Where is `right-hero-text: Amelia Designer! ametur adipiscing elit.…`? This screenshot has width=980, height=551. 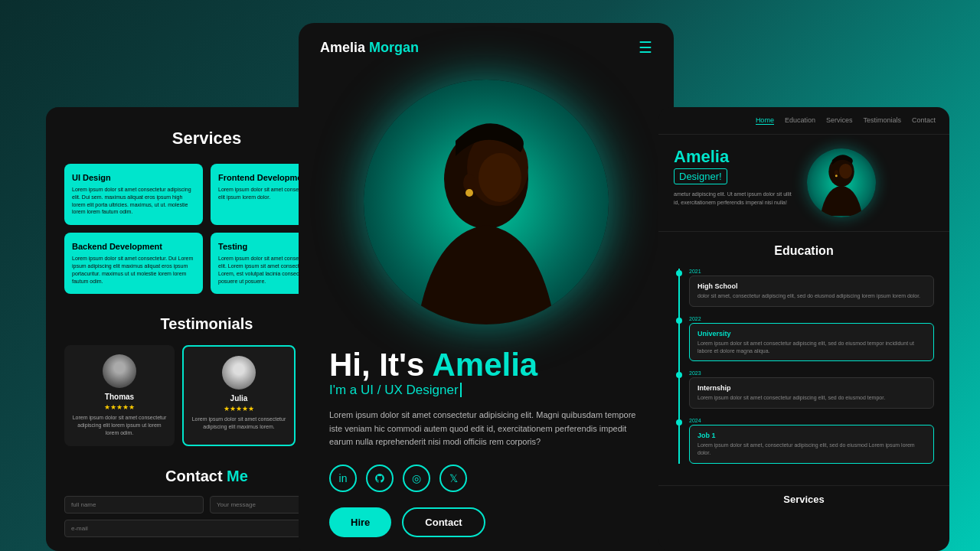
right-hero-text: Amelia Designer! ametur adipiscing elit.… is located at coordinates (735, 178).